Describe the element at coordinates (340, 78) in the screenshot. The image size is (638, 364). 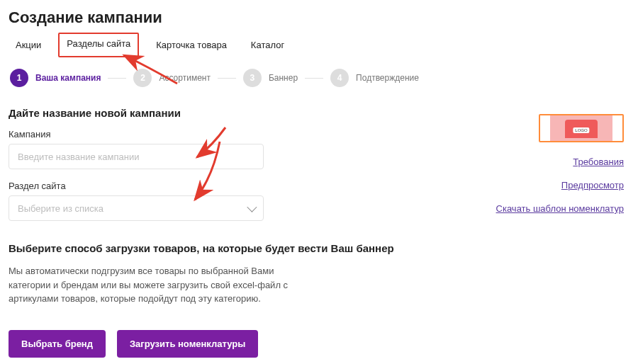
I see `step-4-number: 4` at that location.